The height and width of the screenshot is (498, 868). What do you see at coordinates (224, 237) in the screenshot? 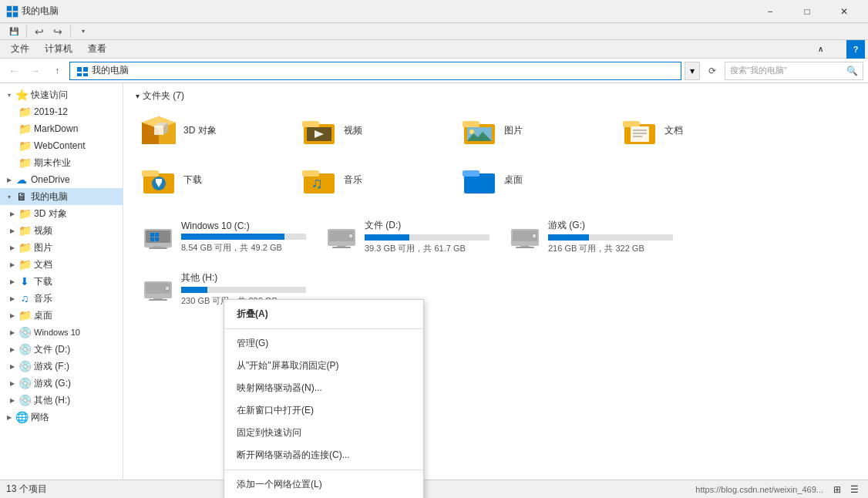
I see `drive-item-c: Windows 10 (C:) 8.54 GB 可用，共 49.2 GB` at bounding box center [224, 237].